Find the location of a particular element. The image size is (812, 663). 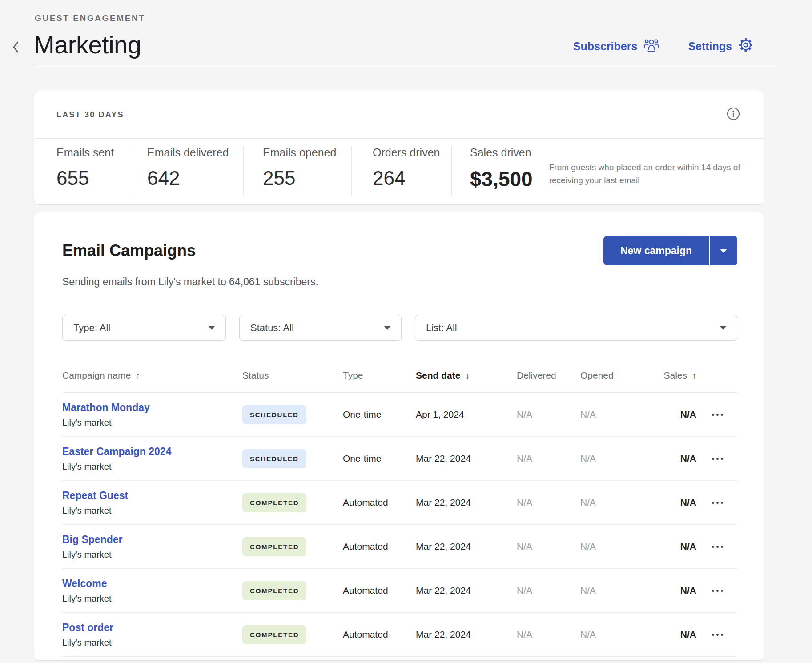

chevron-down-icon is located at coordinates (724, 251).